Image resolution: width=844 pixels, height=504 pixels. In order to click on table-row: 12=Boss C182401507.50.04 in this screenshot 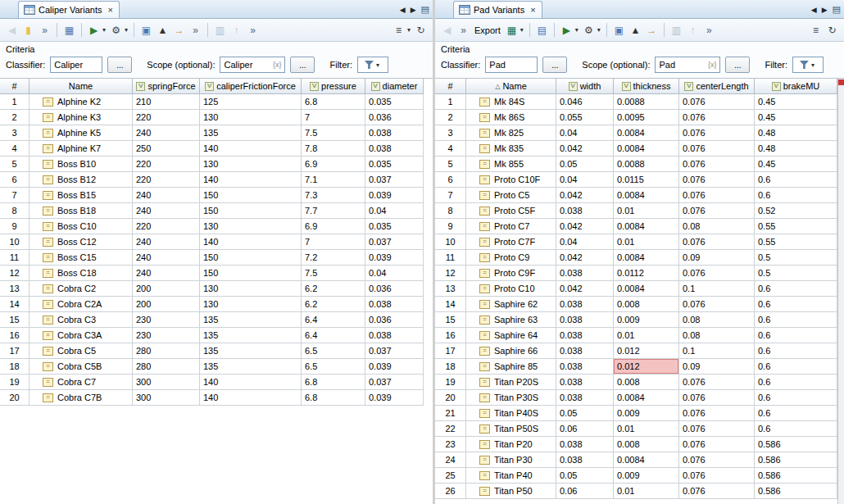, I will do `click(216, 274)`.